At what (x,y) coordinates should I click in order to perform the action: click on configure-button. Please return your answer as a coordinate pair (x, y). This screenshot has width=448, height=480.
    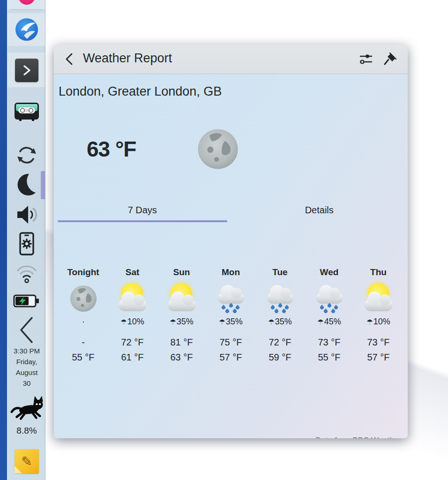
    Looking at the image, I should click on (366, 59).